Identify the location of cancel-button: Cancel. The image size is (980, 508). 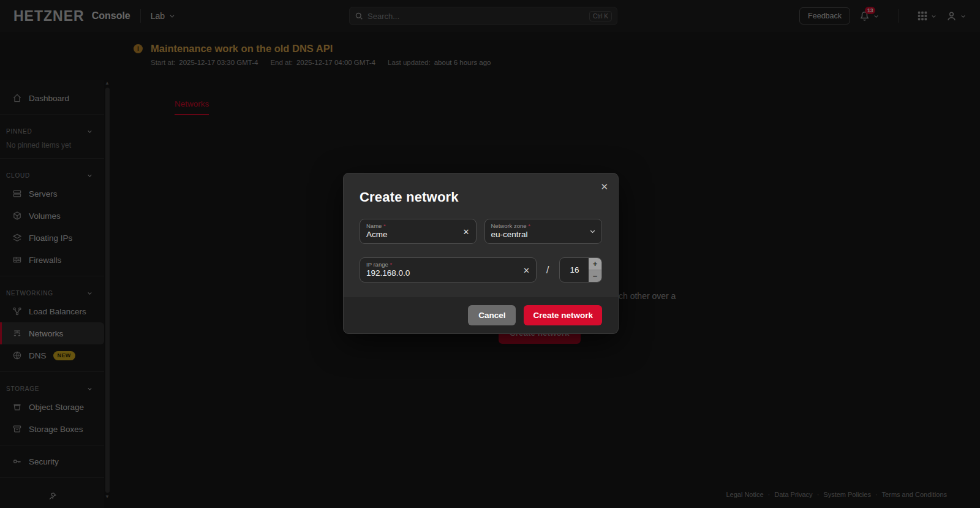
(492, 315).